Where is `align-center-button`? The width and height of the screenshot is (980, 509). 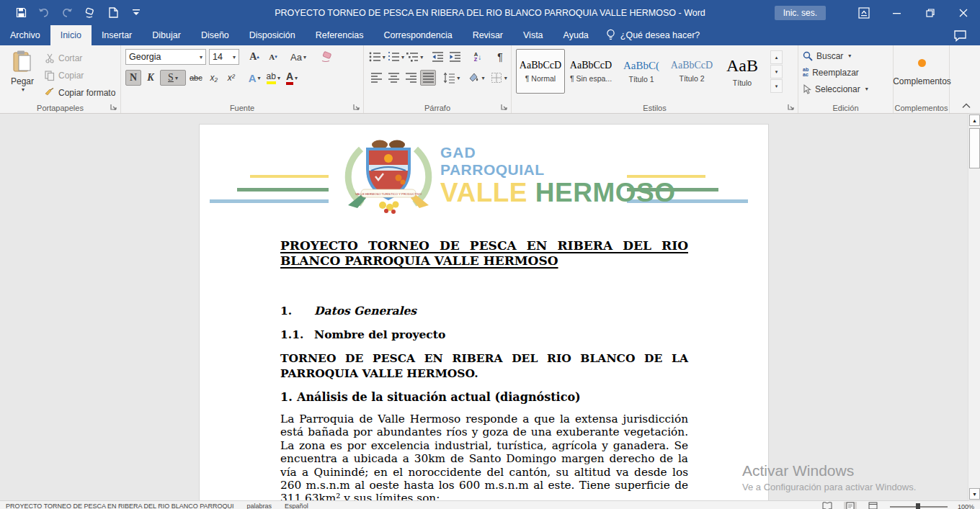 align-center-button is located at coordinates (393, 78).